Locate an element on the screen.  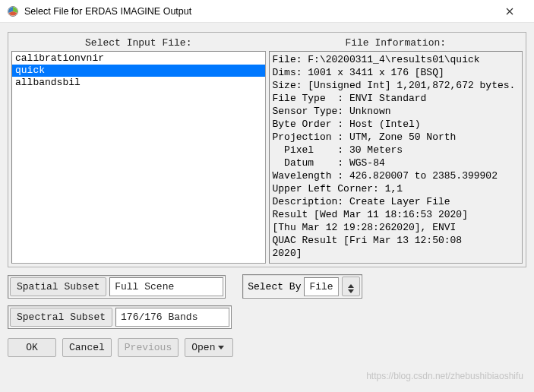
file-info-heading: File Information: is located at coordinates (397, 43).